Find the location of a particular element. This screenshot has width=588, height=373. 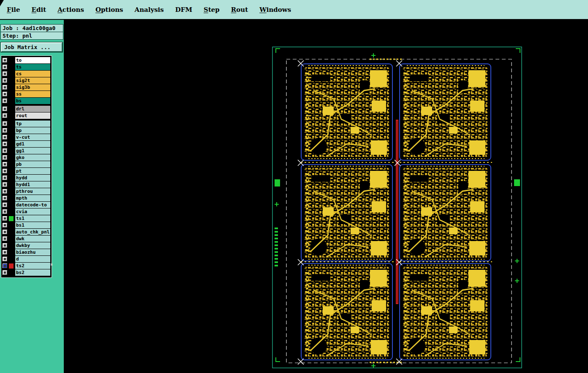

layer-checkbox-drl is located at coordinates (5, 109).